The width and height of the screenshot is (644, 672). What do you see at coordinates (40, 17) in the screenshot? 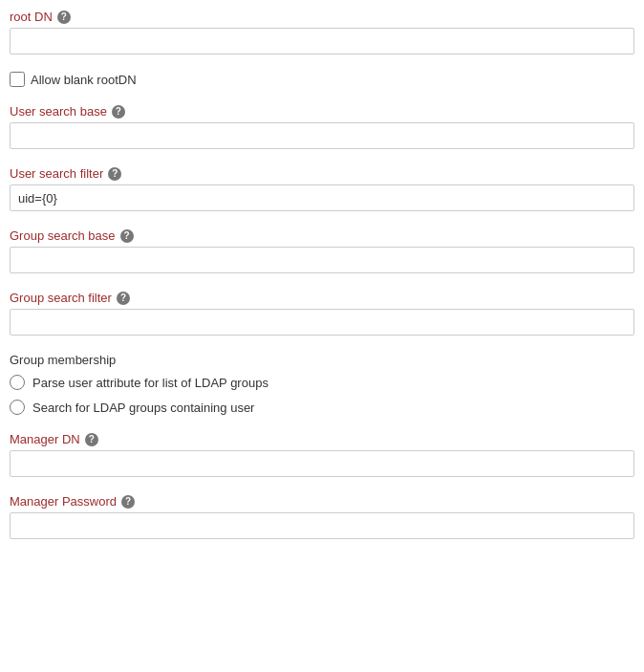
I see `root-dn-label: root DN ?` at bounding box center [40, 17].